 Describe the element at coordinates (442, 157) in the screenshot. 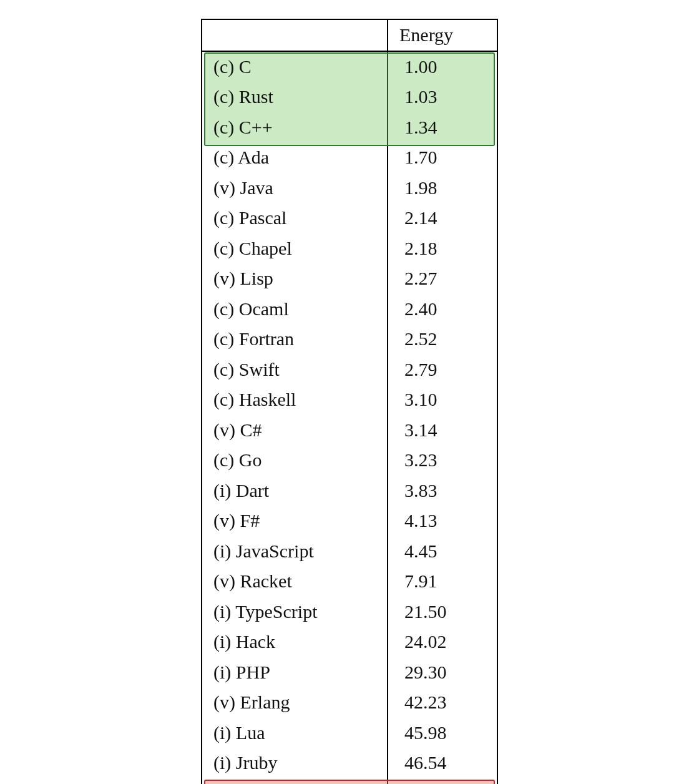

I see `cell-energy: 1.70` at that location.